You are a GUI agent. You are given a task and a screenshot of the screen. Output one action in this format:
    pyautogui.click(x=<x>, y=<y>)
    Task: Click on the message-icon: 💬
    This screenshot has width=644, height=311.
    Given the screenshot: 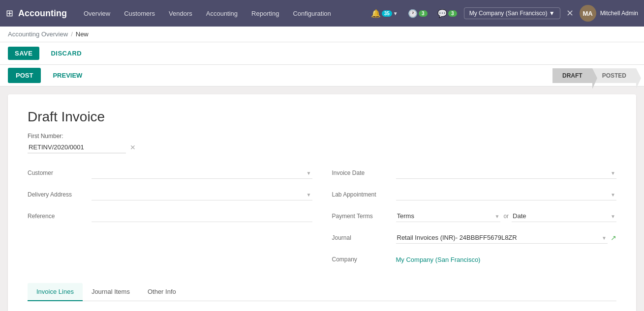 What is the action you would take?
    pyautogui.click(x=442, y=14)
    